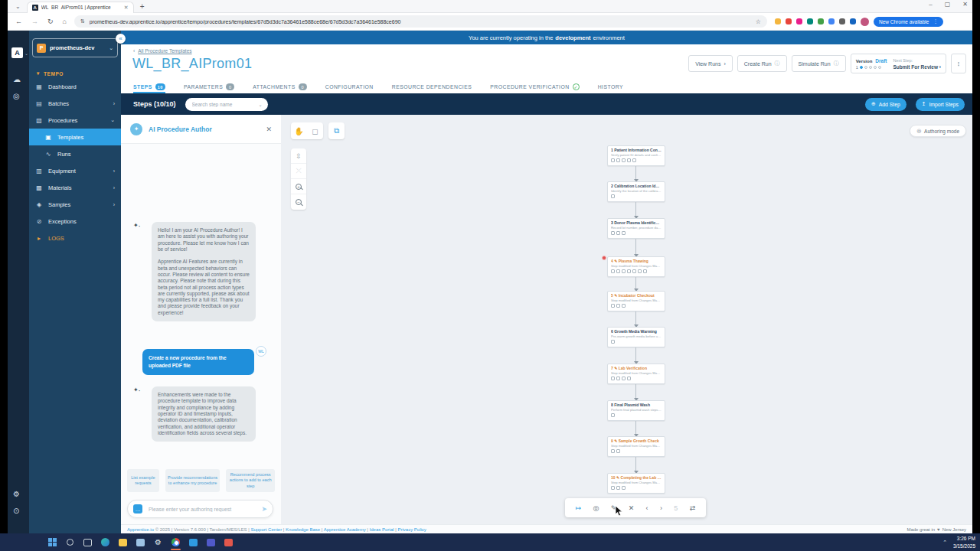 The height and width of the screenshot is (551, 980). What do you see at coordinates (299, 131) in the screenshot?
I see `pan-hand-icon: ✋` at bounding box center [299, 131].